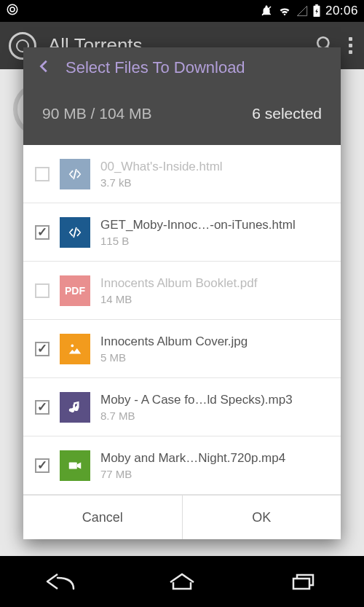 The width and height of the screenshot is (364, 607). Describe the element at coordinates (215, 474) in the screenshot. I see `file-size: 77 MB` at that location.